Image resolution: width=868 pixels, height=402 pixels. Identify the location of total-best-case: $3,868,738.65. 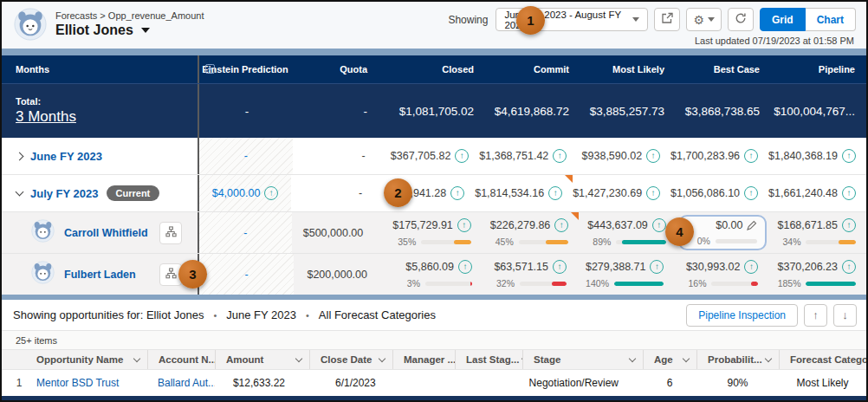
(723, 111).